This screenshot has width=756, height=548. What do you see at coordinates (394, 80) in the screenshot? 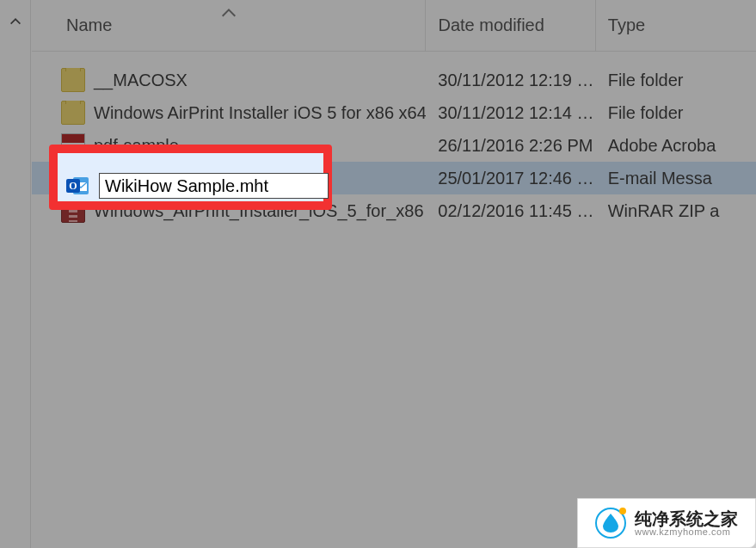
I see `table-row: __MACOSX 30/11/2012 12:19 … File folder` at bounding box center [394, 80].